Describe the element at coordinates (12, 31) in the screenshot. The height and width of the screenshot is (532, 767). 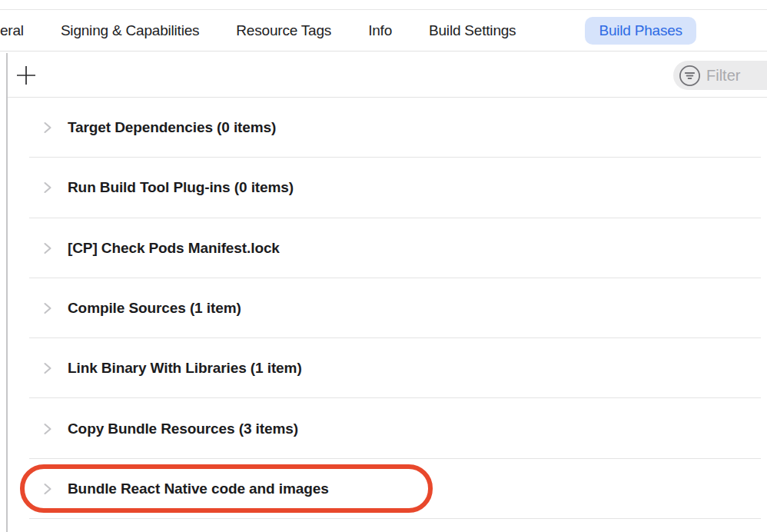
I see `target-editor-tab: eral` at that location.